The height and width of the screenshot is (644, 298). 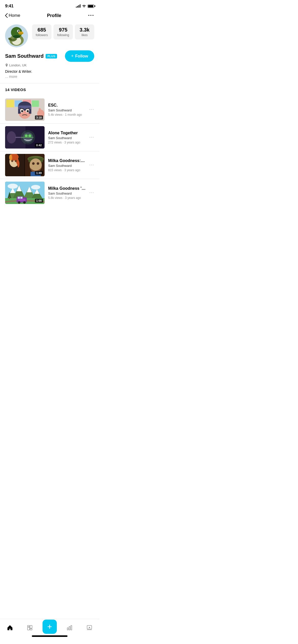 I want to click on profile-name-row: Sam Southward PLUS + Follow, so click(x=50, y=56).